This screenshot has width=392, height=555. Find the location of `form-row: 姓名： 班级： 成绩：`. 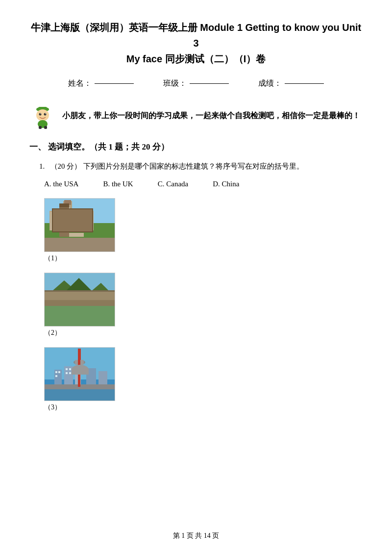

form-row: 姓名： 班级： 成绩： is located at coordinates (196, 83).